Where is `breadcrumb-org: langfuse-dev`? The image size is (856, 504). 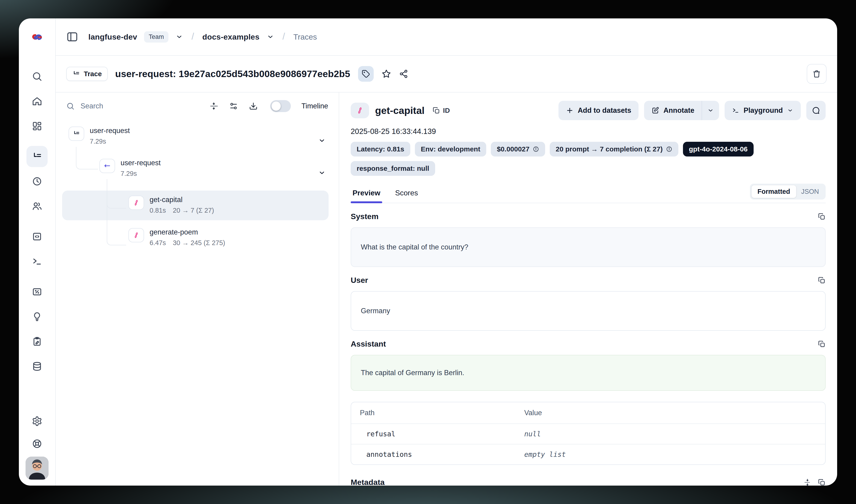
breadcrumb-org: langfuse-dev is located at coordinates (113, 37).